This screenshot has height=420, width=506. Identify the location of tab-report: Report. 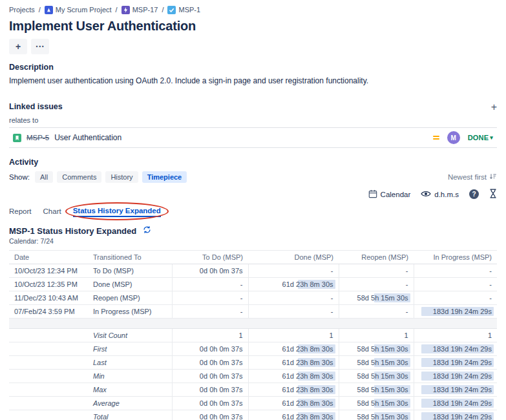
(21, 212).